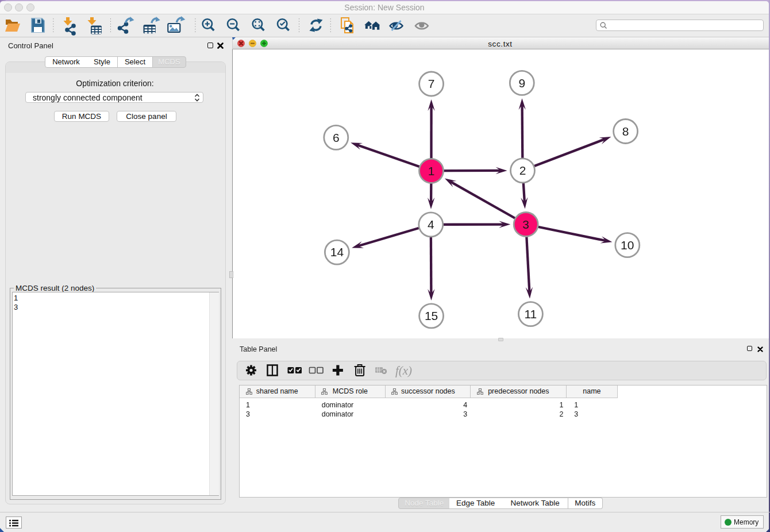 The image size is (770, 532). Describe the element at coordinates (523, 170) in the screenshot. I see `svg-text: 2` at that location.